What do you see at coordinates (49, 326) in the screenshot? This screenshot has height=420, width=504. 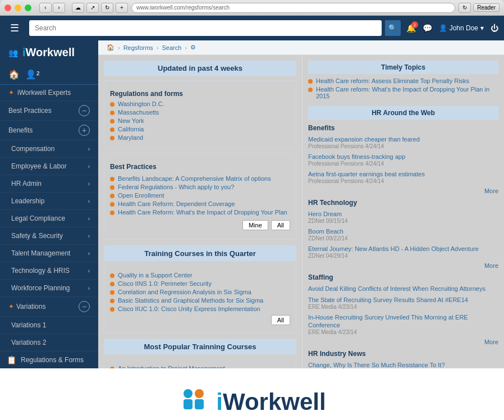 I see `sidebar-item-variations-1: Variations 1` at bounding box center [49, 326].